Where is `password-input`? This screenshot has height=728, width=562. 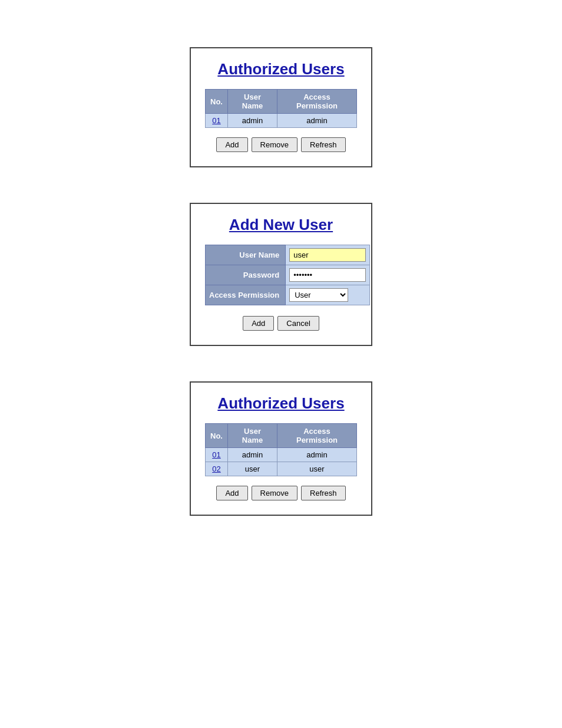
password-input is located at coordinates (328, 275).